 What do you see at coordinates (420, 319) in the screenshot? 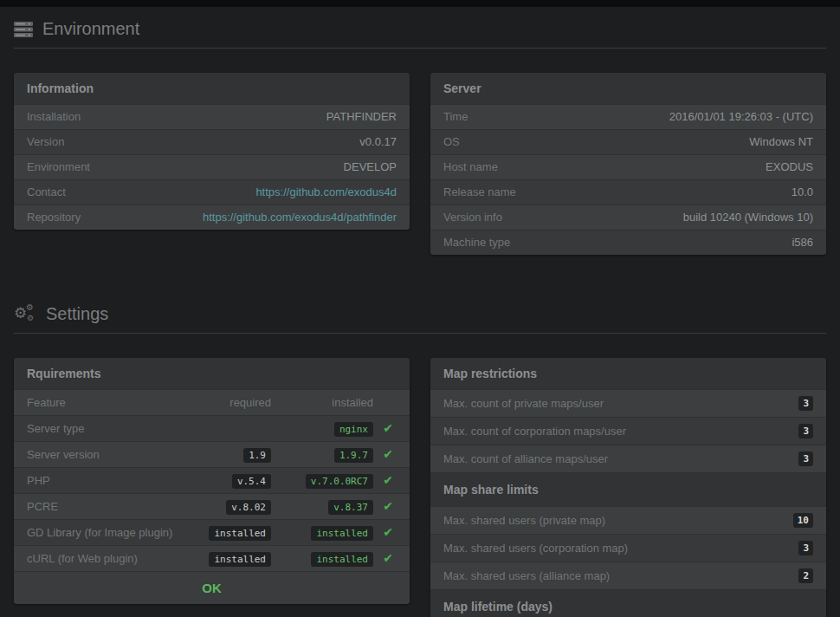
I see `settings-section-title: ⚙⚙⚙ Settings` at bounding box center [420, 319].